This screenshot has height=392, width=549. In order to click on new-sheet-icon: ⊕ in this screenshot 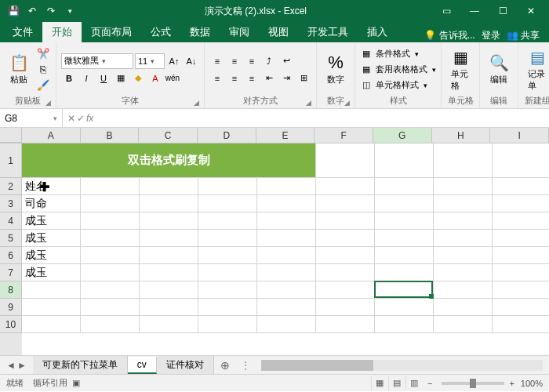, I will do `click(225, 365)`.